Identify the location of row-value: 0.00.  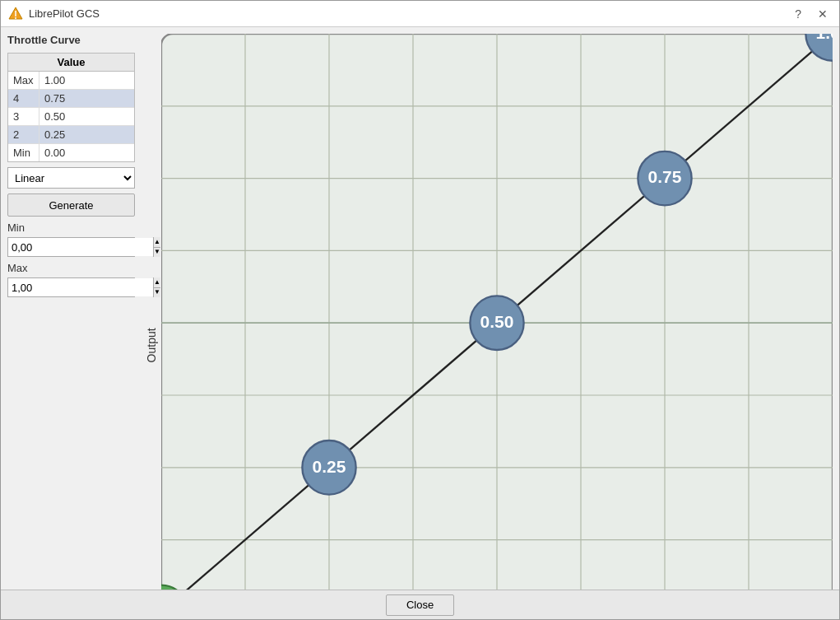
(87, 153).